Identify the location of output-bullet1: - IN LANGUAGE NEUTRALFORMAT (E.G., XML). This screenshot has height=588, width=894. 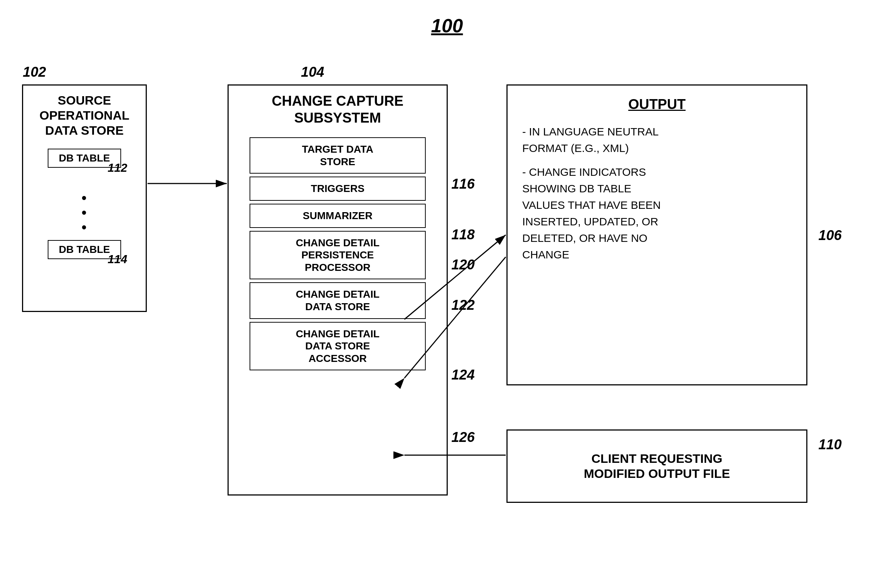
(657, 140).